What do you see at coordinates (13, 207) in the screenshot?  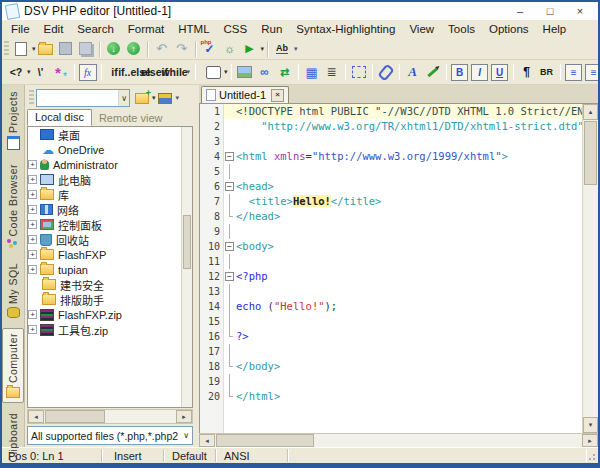 I see `sidebar-tab-code-browser: Code Browser` at bounding box center [13, 207].